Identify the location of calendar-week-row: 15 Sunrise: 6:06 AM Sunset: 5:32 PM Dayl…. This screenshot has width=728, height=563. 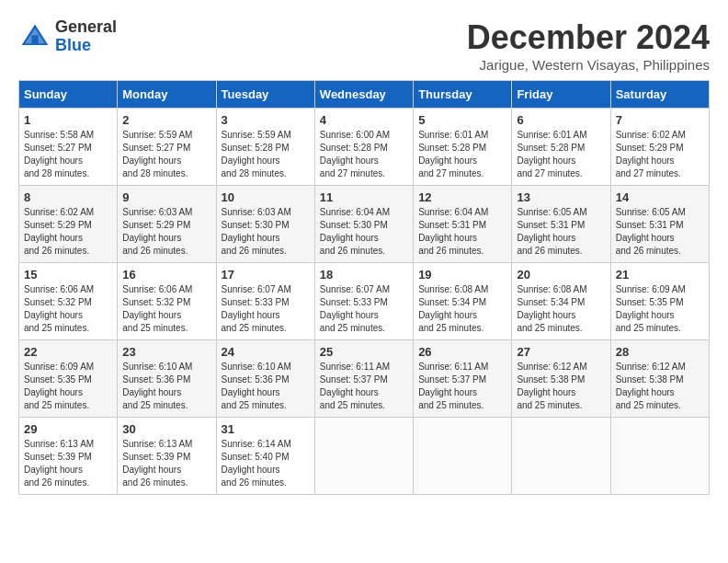
(364, 302).